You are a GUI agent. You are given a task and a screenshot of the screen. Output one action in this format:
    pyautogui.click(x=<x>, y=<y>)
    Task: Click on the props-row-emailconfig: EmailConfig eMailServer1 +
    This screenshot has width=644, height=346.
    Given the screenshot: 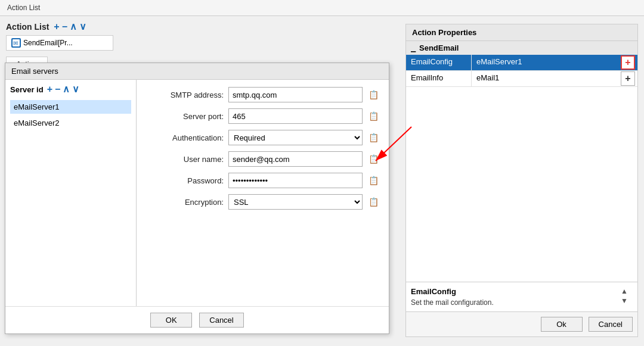 What is the action you would take?
    pyautogui.click(x=522, y=63)
    